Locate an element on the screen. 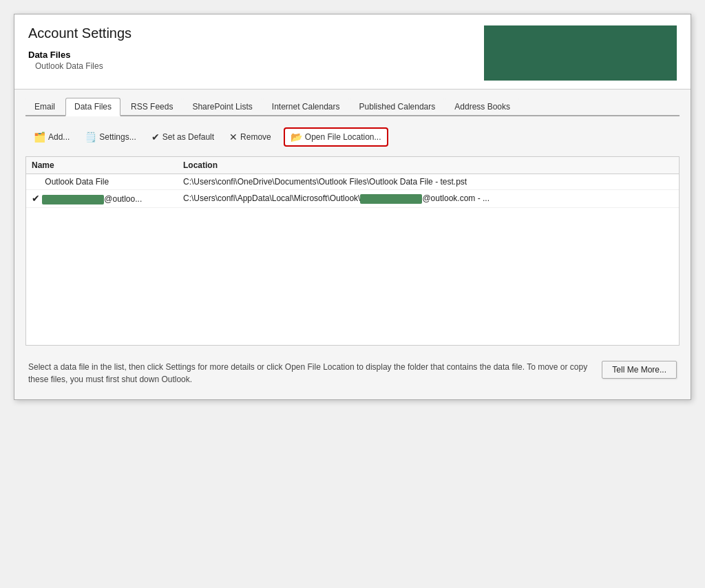 This screenshot has height=588, width=705. set-default-label: Set as Default is located at coordinates (189, 137).